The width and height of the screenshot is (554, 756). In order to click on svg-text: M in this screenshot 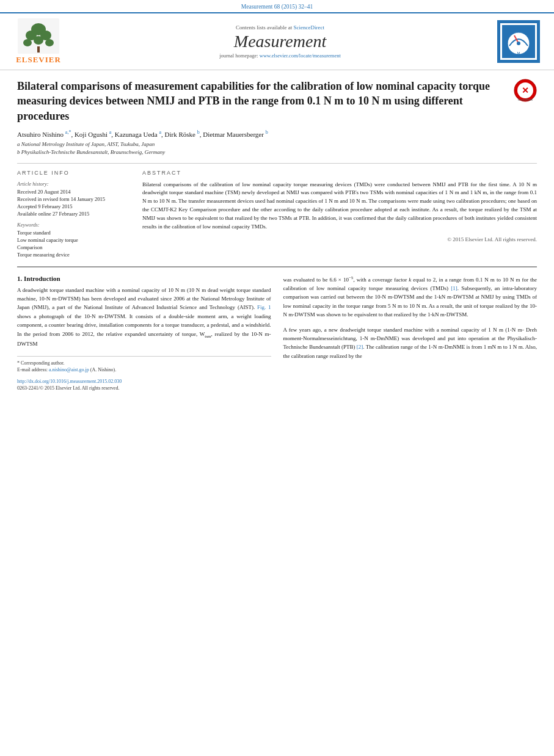, I will do `click(519, 53)`.